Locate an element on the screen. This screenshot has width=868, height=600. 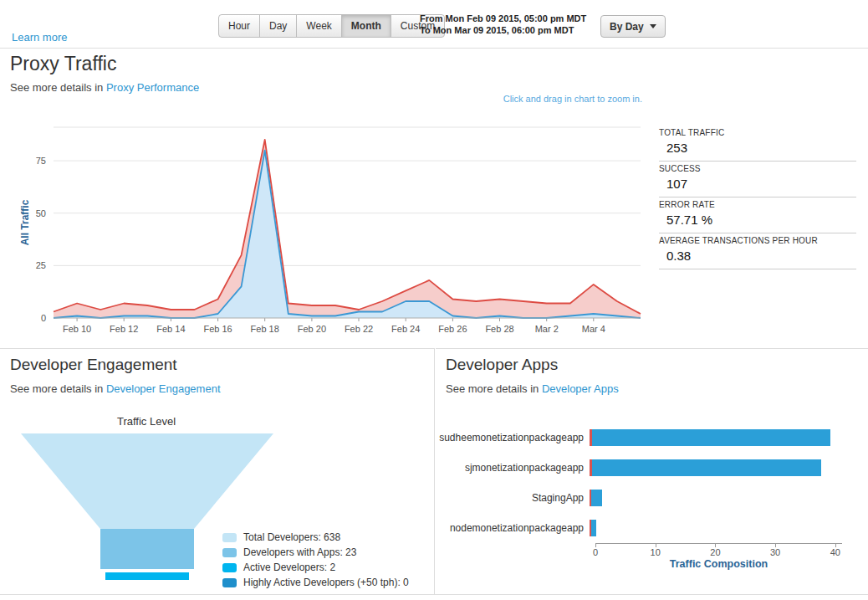
app-bar-row: sjmonetizationpackageapp is located at coordinates (645, 468).